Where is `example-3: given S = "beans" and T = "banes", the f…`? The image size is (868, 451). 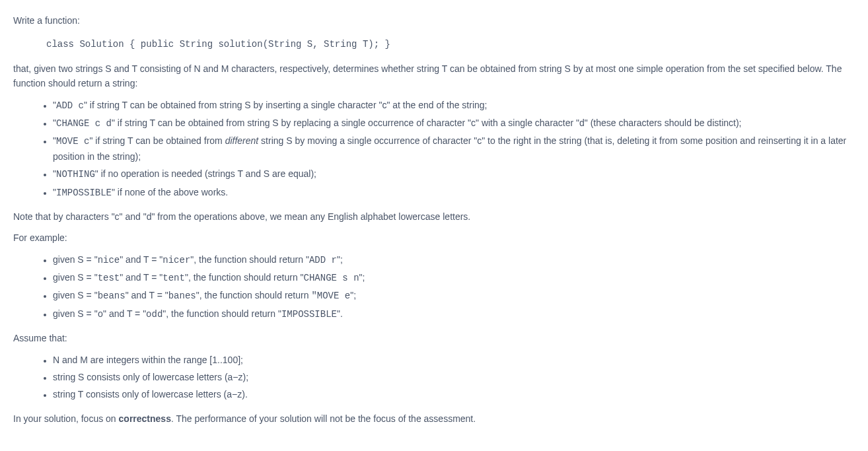
example-3: given S = "beans" and T = "banes", the f… is located at coordinates (454, 296).